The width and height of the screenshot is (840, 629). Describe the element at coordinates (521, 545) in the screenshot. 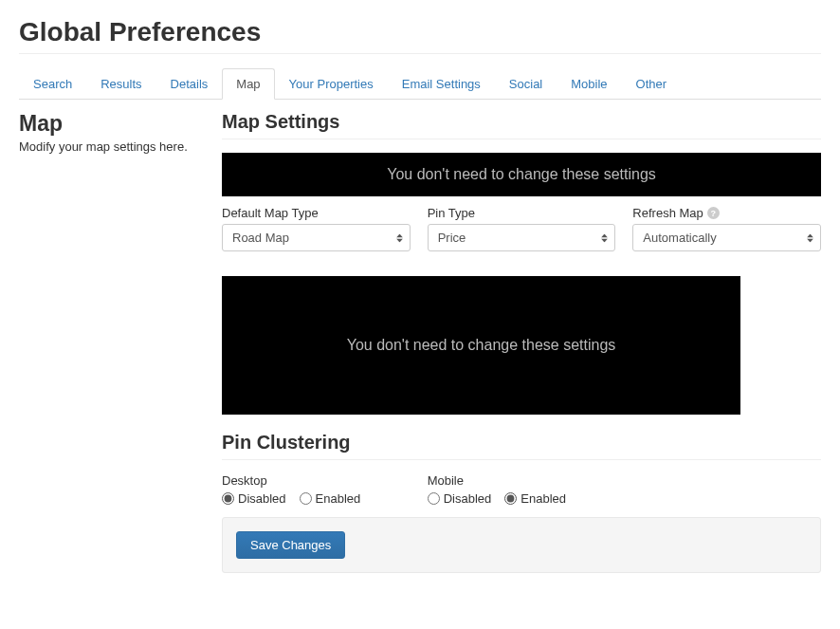

I see `save-bar: Save Changes` at that location.